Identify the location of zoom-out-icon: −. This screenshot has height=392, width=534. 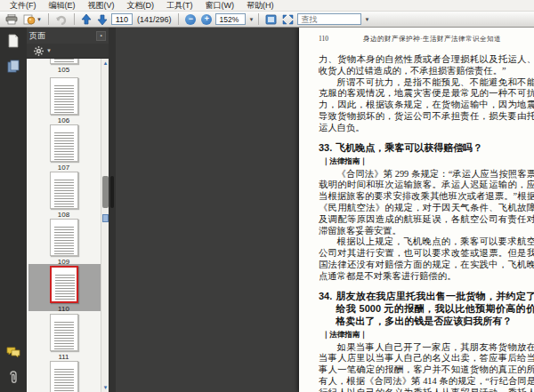
(190, 20).